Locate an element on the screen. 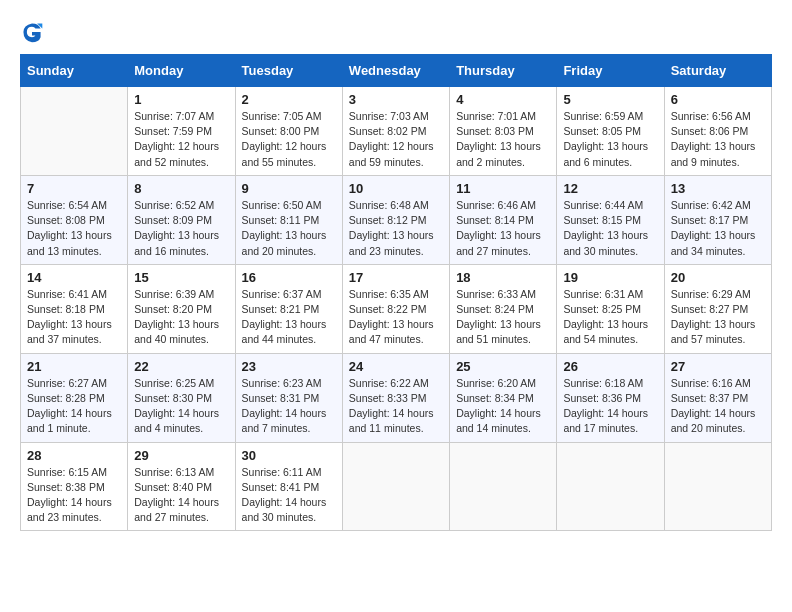  calendar-header: SundayMondayTuesdayWednesdayThursdayFrid… is located at coordinates (396, 71).